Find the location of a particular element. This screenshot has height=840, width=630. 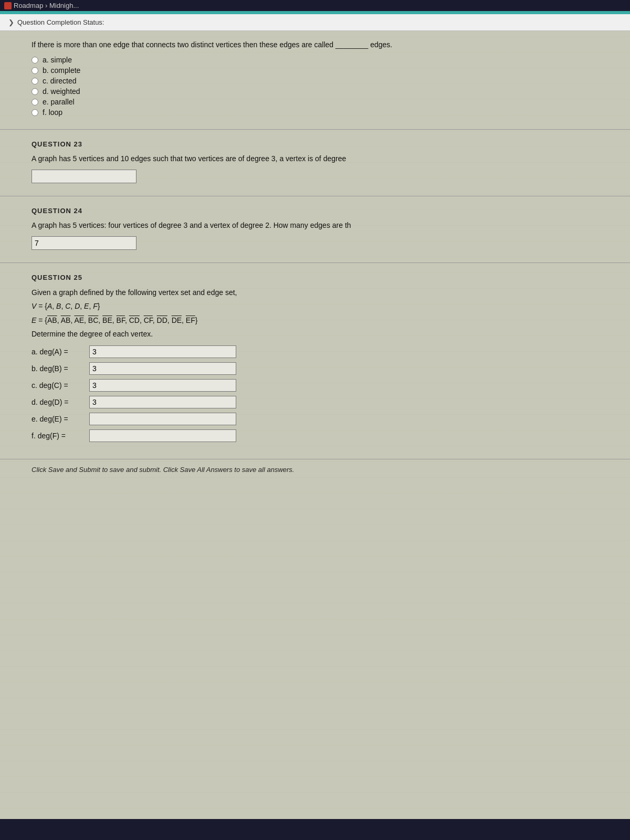

q22-label-b: b. complete is located at coordinates (61, 70).